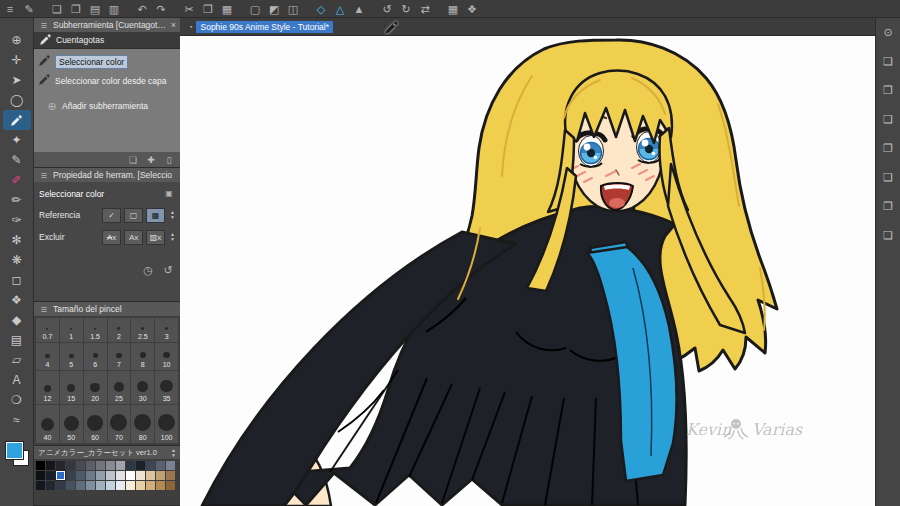  I want to click on exclude-layer-toggle: ▨x, so click(156, 238).